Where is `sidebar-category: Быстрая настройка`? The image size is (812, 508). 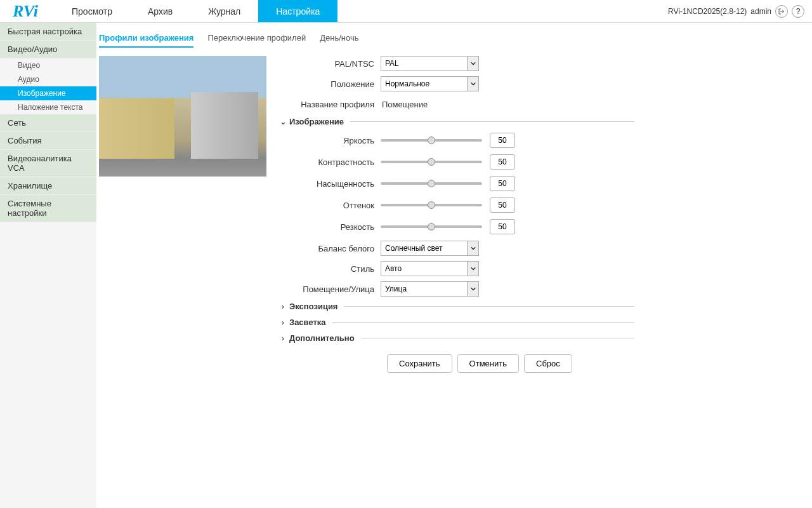
sidebar-category: Быстрая настройка is located at coordinates (48, 32).